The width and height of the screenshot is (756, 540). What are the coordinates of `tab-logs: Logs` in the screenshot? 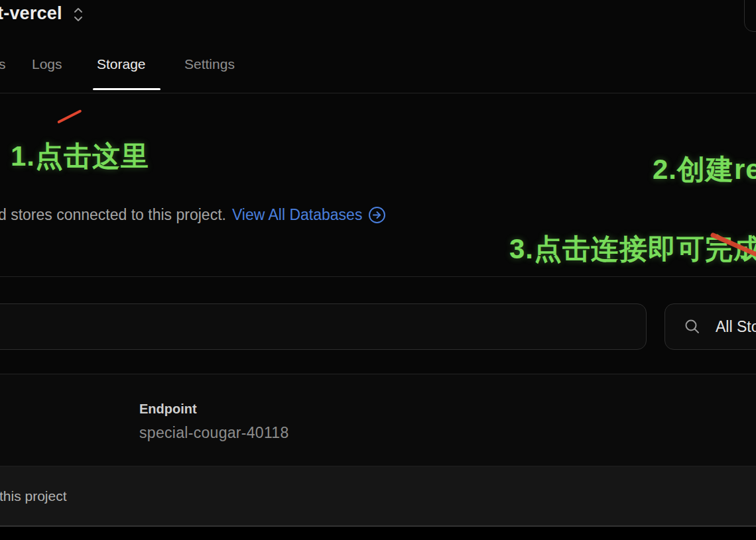 It's located at (47, 64).